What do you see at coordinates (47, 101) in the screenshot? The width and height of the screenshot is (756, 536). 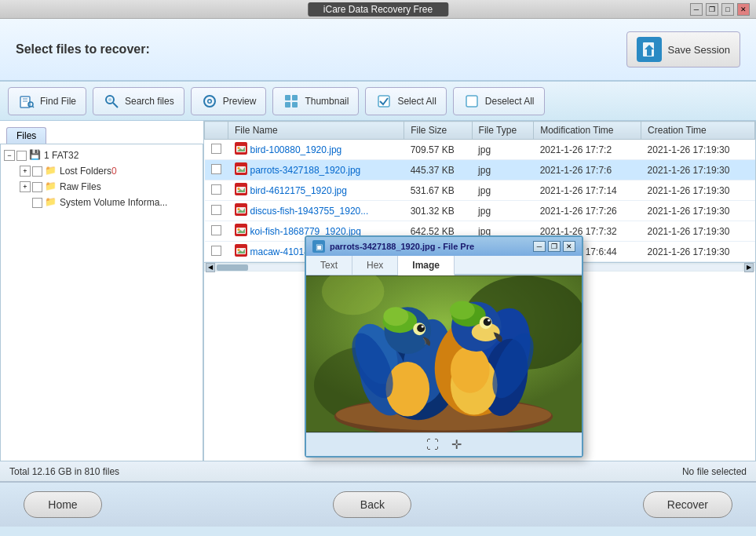 I see `find-file-button: Find File` at bounding box center [47, 101].